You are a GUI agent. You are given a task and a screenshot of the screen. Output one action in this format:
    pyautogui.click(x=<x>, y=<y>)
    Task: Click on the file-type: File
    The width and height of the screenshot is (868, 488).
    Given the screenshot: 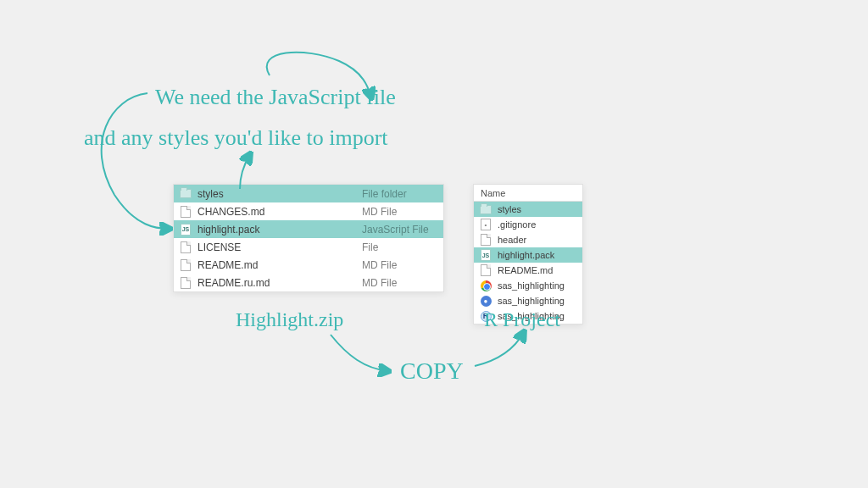 What is the action you would take?
    pyautogui.click(x=400, y=247)
    